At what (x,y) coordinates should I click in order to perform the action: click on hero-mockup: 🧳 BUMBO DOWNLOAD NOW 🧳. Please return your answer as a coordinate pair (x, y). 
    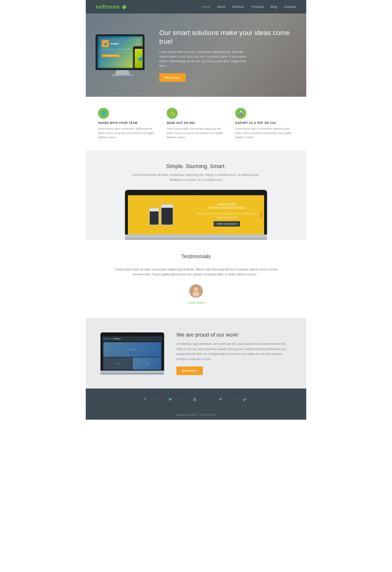
    Looking at the image, I should click on (123, 55).